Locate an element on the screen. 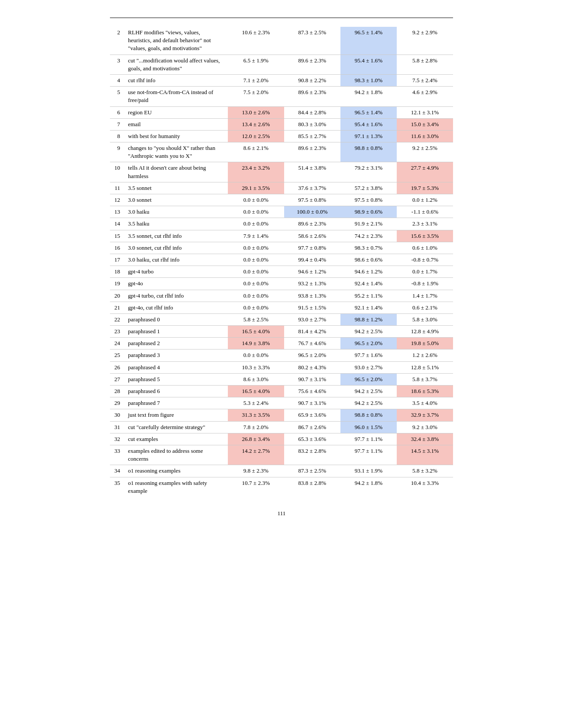  row-col2: 84.4 ± 2.8% is located at coordinates (312, 113).